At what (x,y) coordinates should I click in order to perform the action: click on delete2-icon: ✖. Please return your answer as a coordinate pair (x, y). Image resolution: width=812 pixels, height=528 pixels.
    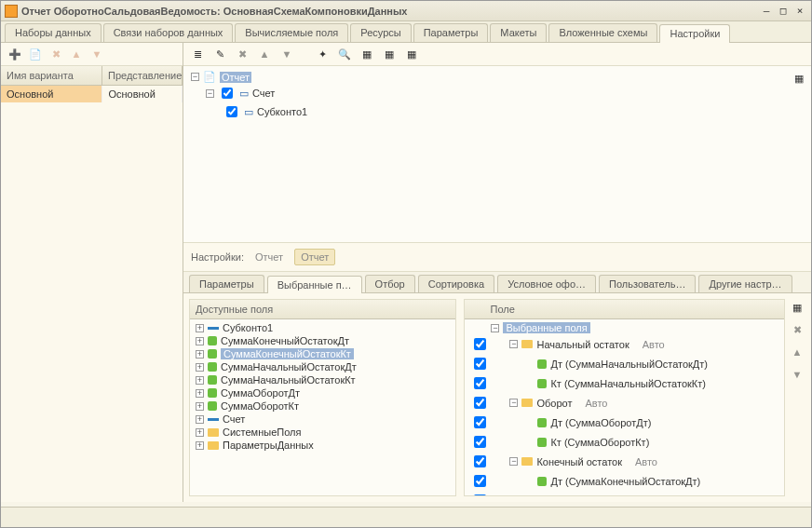
    Looking at the image, I should click on (242, 54).